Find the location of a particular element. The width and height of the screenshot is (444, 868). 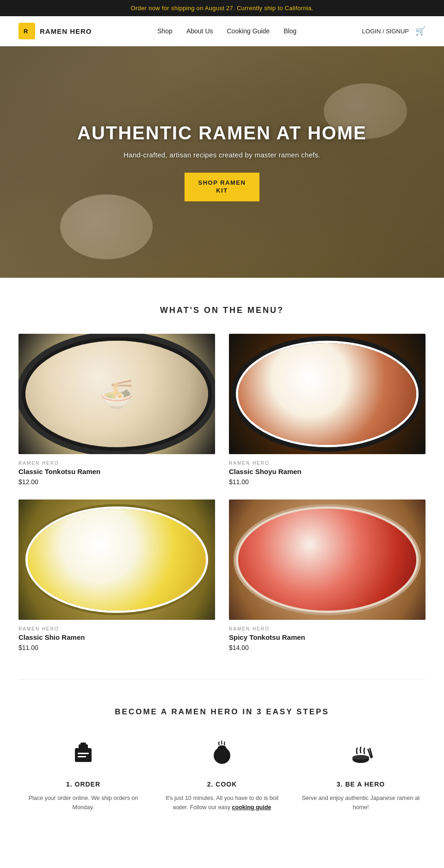

product-price-2: $11.00 is located at coordinates (327, 482).